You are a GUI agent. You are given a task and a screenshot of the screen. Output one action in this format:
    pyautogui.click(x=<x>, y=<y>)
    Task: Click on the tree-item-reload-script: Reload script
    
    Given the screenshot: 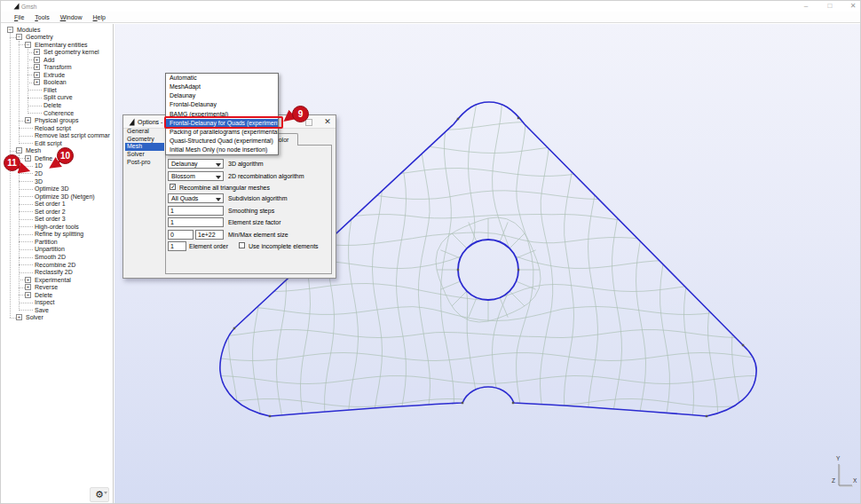 What is the action you would take?
    pyautogui.click(x=57, y=128)
    